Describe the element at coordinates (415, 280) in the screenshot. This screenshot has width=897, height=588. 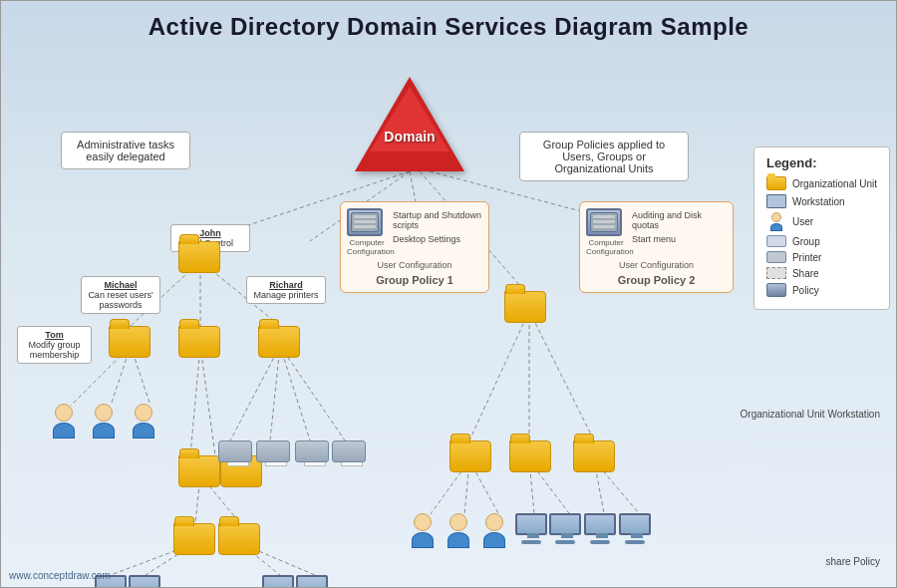
I see `gp1-title: Group Policy 1` at that location.